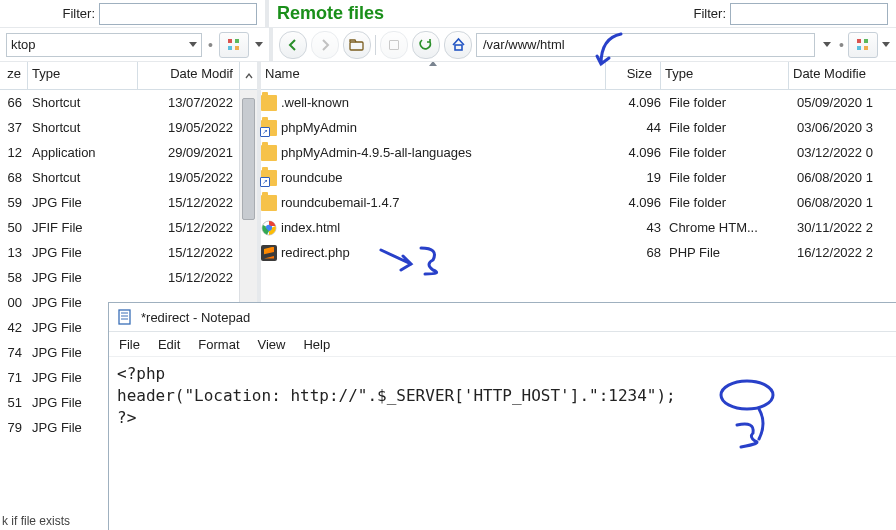  What do you see at coordinates (178, 14) in the screenshot?
I see `local-filter-input` at bounding box center [178, 14].